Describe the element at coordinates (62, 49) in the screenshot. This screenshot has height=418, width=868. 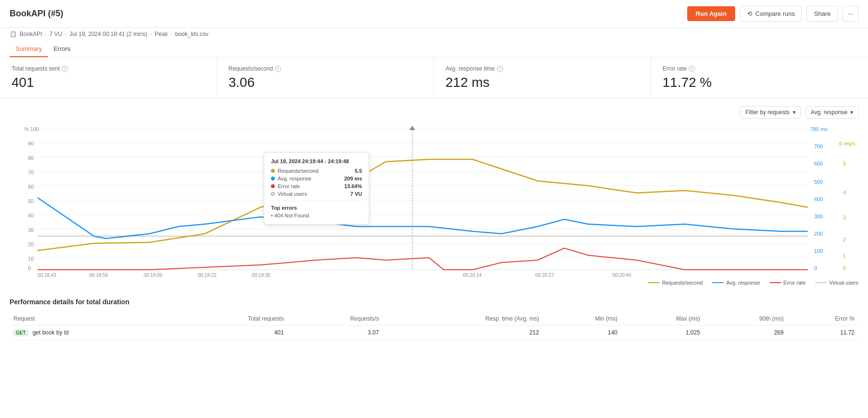
I see `tab-errors: Errors` at that location.